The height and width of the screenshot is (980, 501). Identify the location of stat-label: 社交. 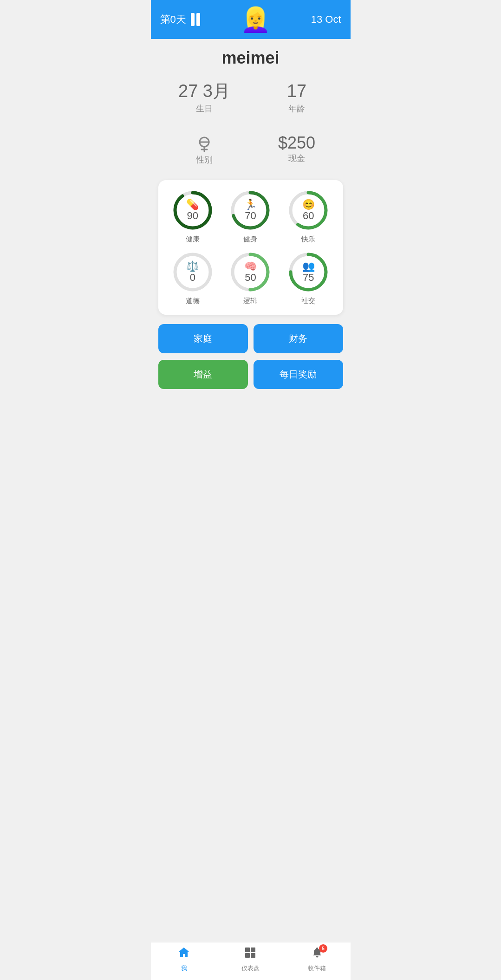
(308, 301).